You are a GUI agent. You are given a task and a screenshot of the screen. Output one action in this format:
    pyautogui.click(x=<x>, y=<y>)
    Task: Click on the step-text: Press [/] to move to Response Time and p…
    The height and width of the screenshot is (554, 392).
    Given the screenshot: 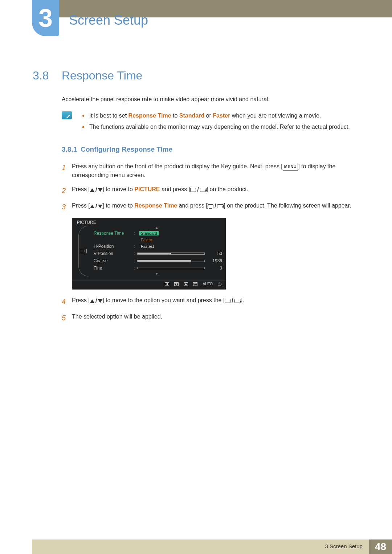 What is the action you would take?
    pyautogui.click(x=216, y=207)
    